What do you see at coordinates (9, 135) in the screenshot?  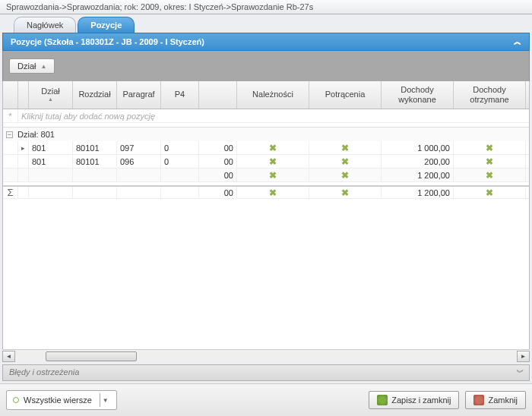 I see `collapse-icon: −` at bounding box center [9, 135].